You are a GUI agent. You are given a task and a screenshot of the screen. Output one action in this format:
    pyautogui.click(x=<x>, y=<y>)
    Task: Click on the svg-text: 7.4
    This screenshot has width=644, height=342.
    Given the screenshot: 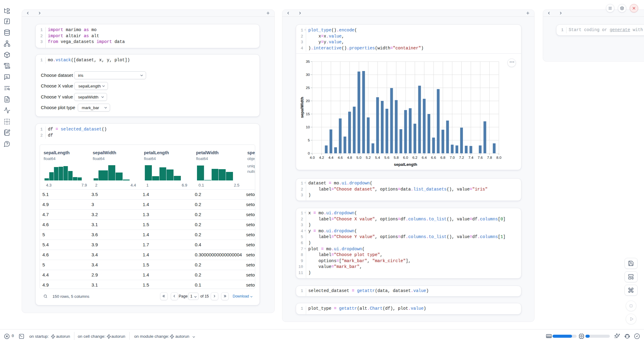 What is the action you would take?
    pyautogui.click(x=471, y=158)
    